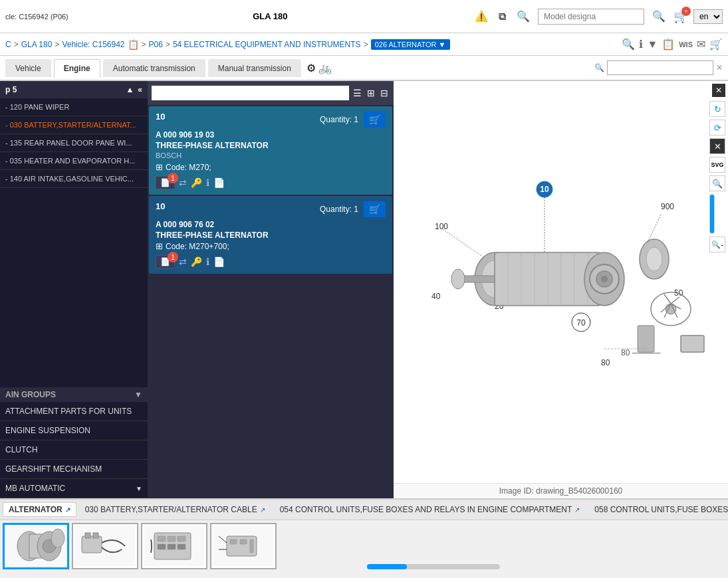 This screenshot has width=728, height=578. Describe the element at coordinates (600, 68) in the screenshot. I see `tab-search-icon: 🔍` at that location.